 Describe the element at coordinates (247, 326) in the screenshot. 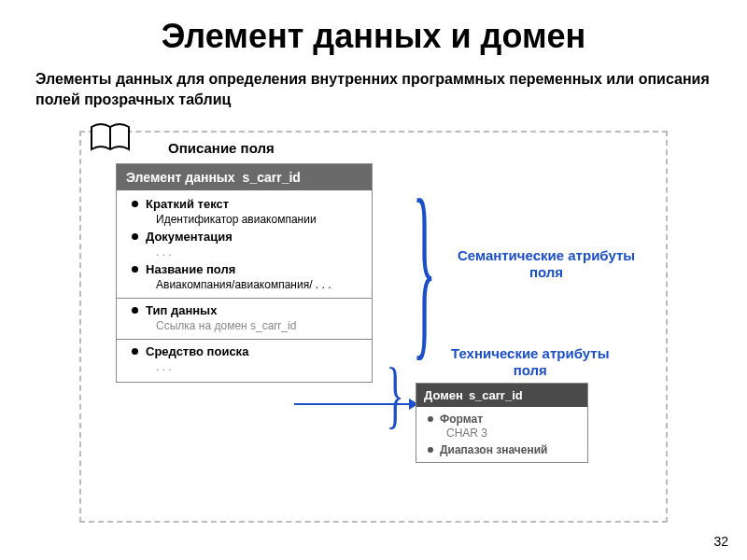

I see `de-data-type-sub: Ссылка на домен s_carr_id` at that location.